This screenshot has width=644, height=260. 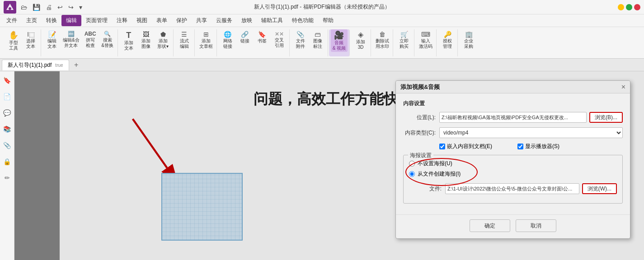 I want to click on sidebar-lock-icon: 🔒, so click(x=7, y=162).